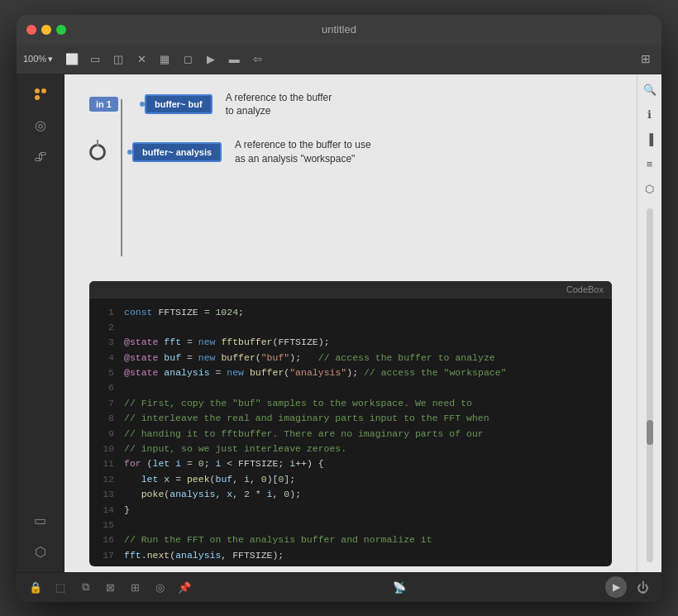  I want to click on sidebar-icon-target: ◎, so click(41, 126).